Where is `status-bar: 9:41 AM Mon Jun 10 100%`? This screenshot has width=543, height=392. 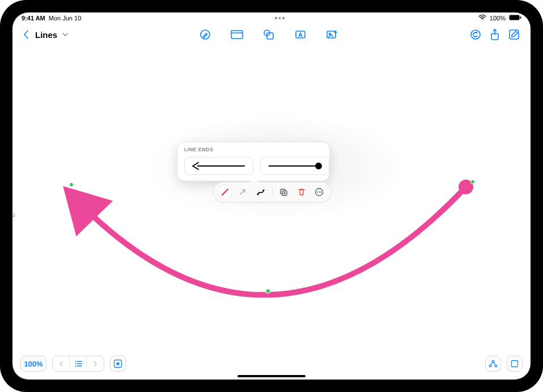
status-bar: 9:41 AM Mon Jun 10 100% is located at coordinates (272, 18).